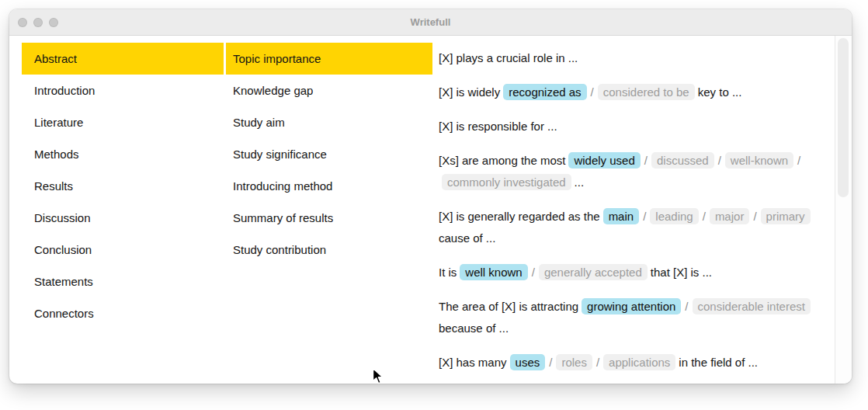 This screenshot has width=868, height=410. Describe the element at coordinates (259, 123) in the screenshot. I see `topic-item-label: Study aim` at that location.